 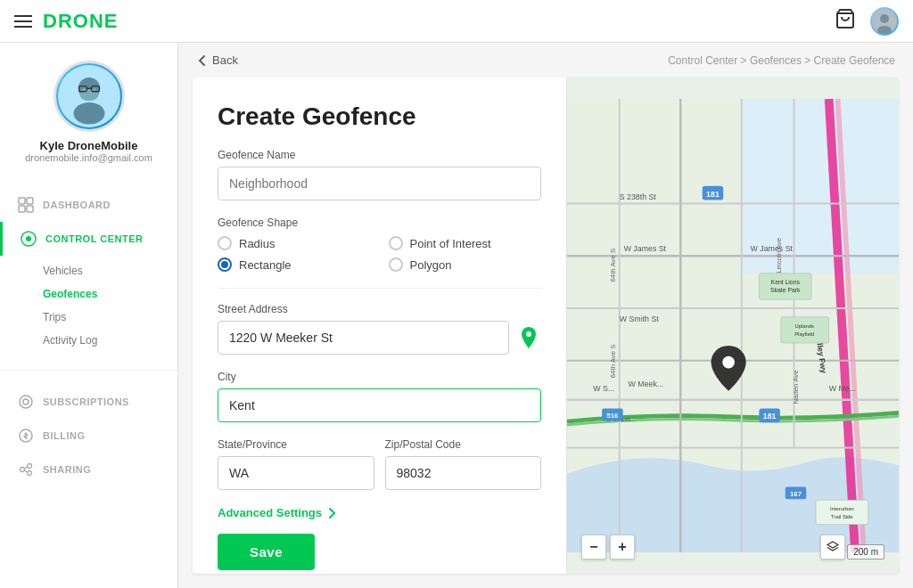 I want to click on svg-text: Interurban, so click(x=842, y=509).